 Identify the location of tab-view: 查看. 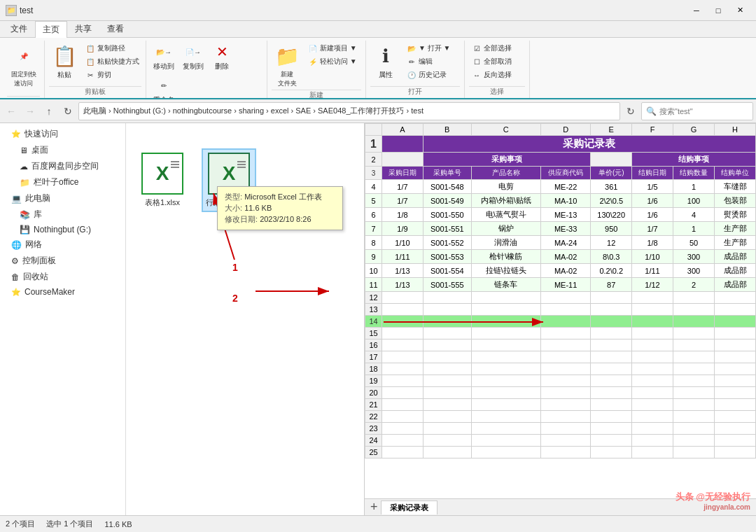
(115, 29).